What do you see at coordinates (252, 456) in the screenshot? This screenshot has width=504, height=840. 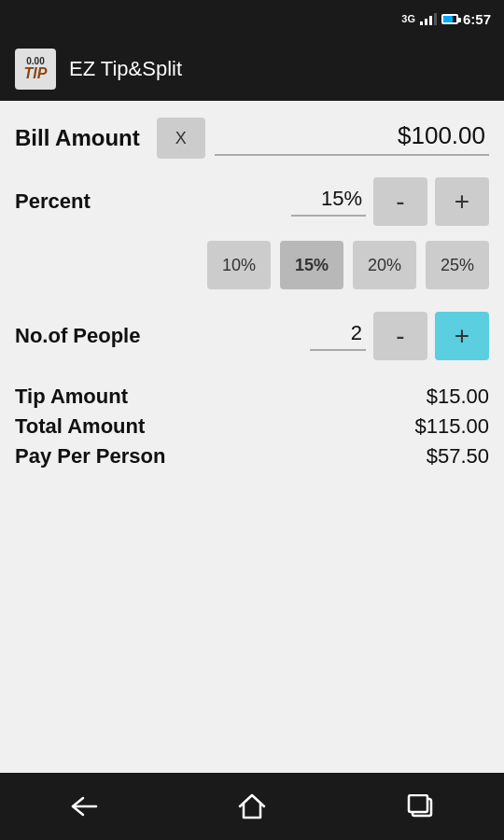 I see `pay-per-person-row: Pay Per Person $57.50` at bounding box center [252, 456].